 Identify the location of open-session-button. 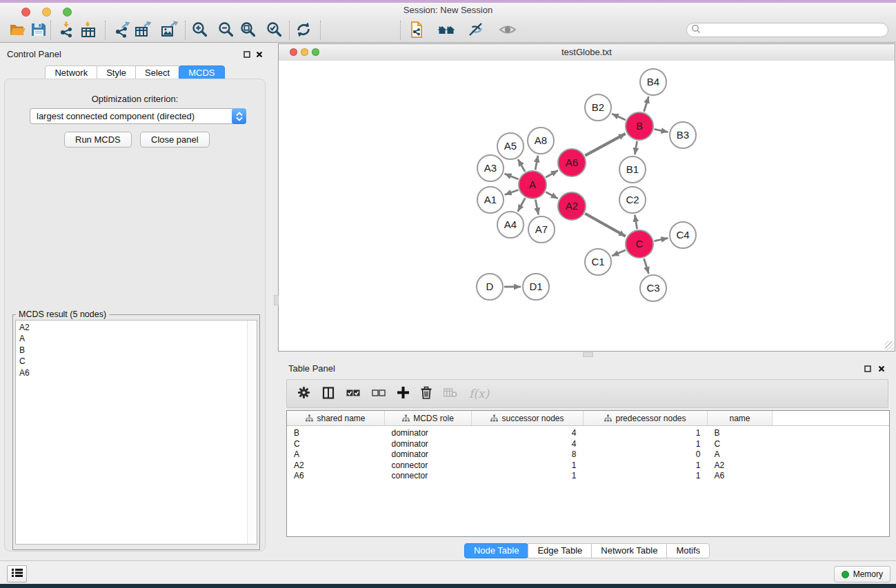
(18, 30).